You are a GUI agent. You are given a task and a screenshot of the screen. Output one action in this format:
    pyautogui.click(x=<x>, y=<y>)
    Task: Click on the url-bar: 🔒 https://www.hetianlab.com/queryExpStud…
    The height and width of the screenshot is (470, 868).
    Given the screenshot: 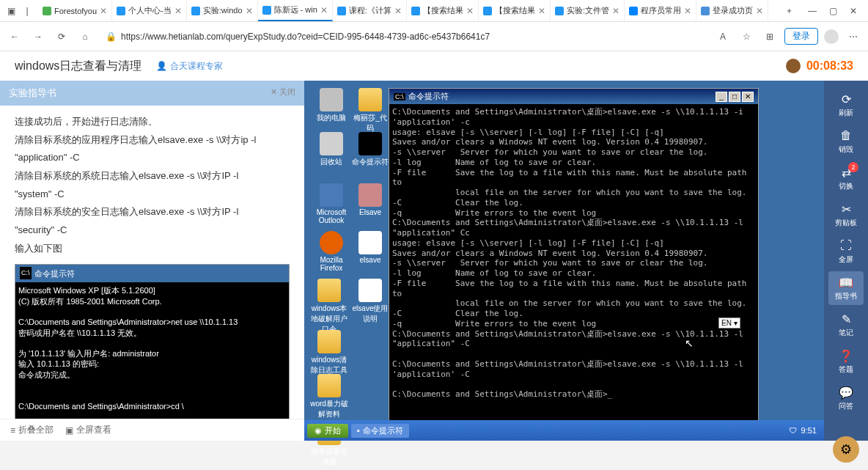 What is the action you would take?
    pyautogui.click(x=404, y=37)
    